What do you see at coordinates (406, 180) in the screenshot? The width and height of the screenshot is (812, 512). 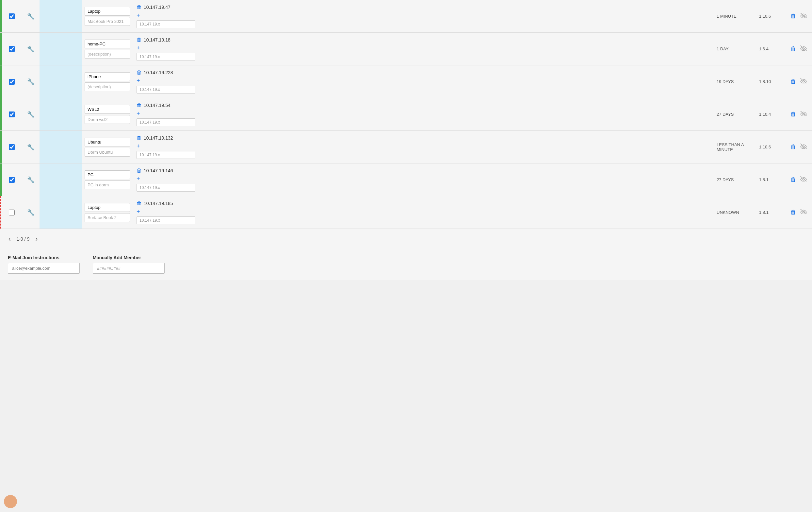 I see `table-row: 🔧 🗑 10.147.19.146 + 27 DAYS 1.8.1 🗑` at bounding box center [406, 180].